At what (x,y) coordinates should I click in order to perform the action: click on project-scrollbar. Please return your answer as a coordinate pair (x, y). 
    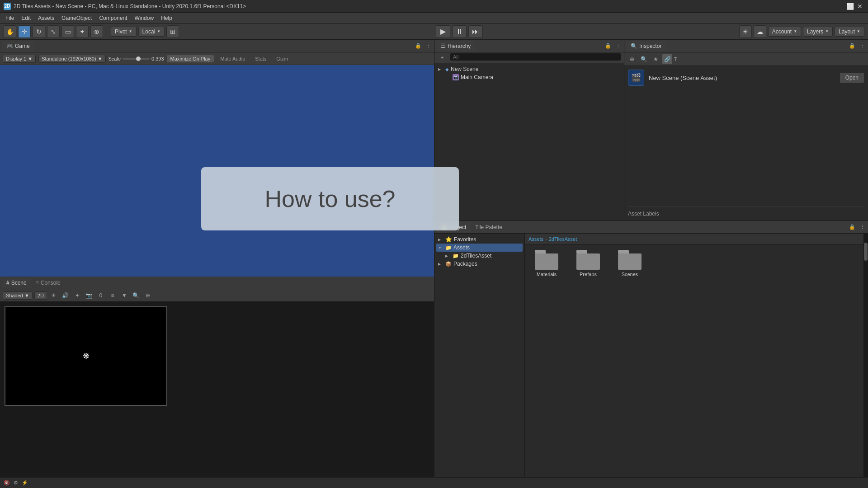
    Looking at the image, I should click on (866, 361).